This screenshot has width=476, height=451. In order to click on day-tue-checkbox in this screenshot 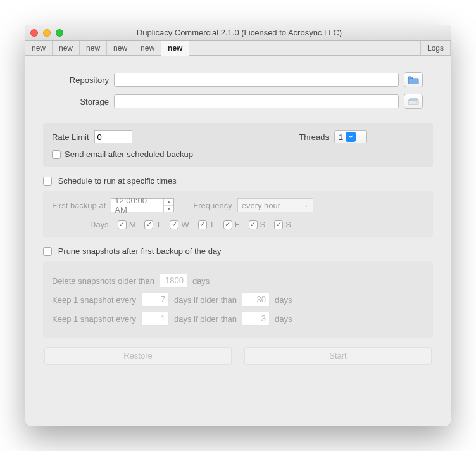, I will do `click(149, 225)`.